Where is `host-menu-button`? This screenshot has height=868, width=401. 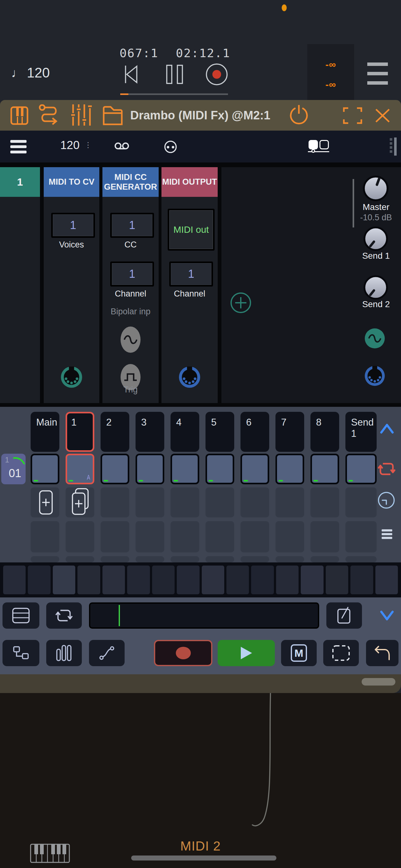 host-menu-button is located at coordinates (378, 76).